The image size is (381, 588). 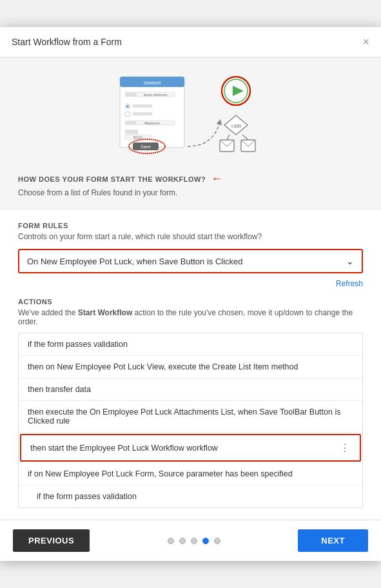 I want to click on svg-text: >100, so click(x=236, y=126).